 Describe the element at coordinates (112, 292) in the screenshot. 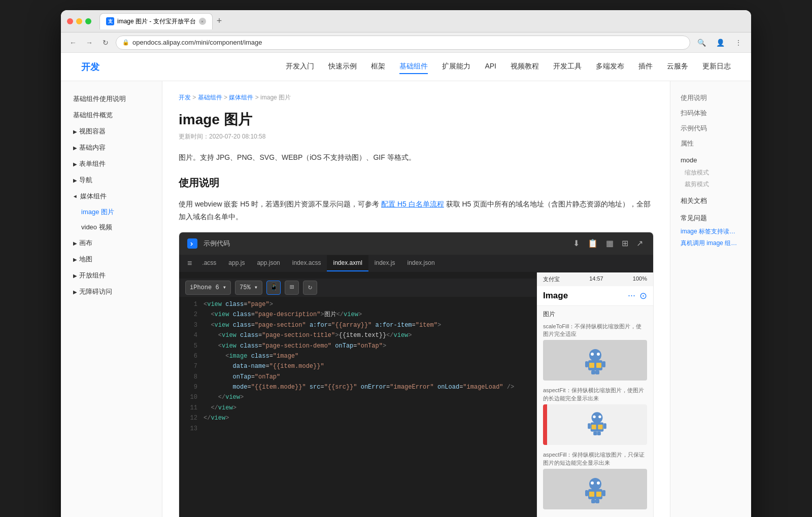

I see `sidebar-section-a11y: ▶ 无障碍访问` at that location.